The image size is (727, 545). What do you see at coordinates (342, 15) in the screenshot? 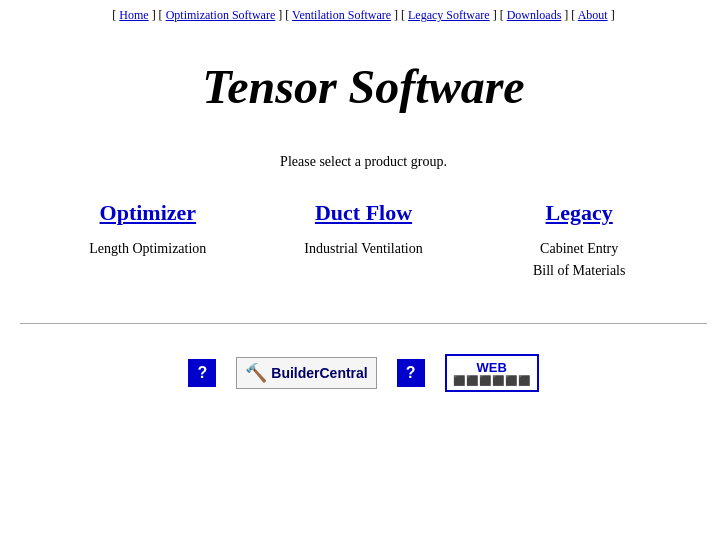
I see `nav-link-ventilation: Ventilation Software` at bounding box center [342, 15].